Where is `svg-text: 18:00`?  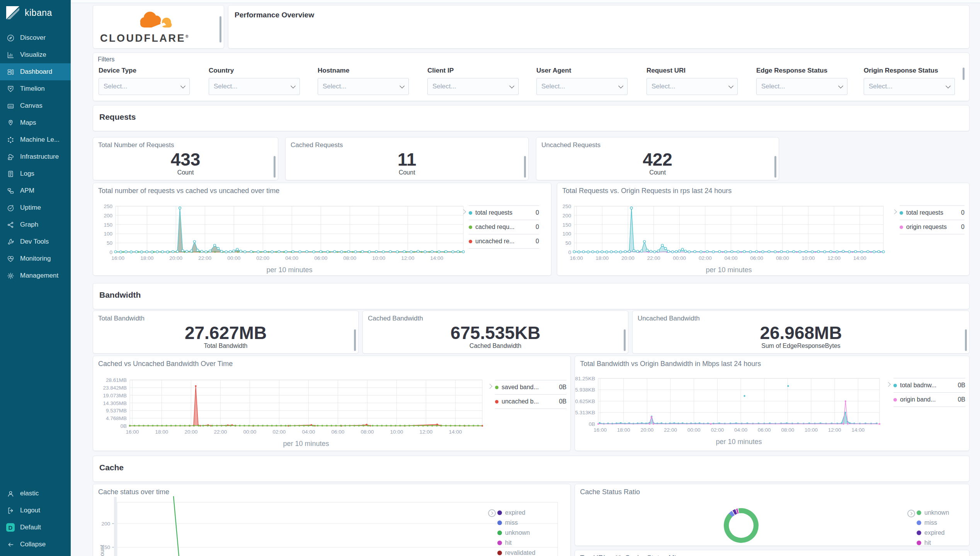
svg-text: 18:00 is located at coordinates (624, 430).